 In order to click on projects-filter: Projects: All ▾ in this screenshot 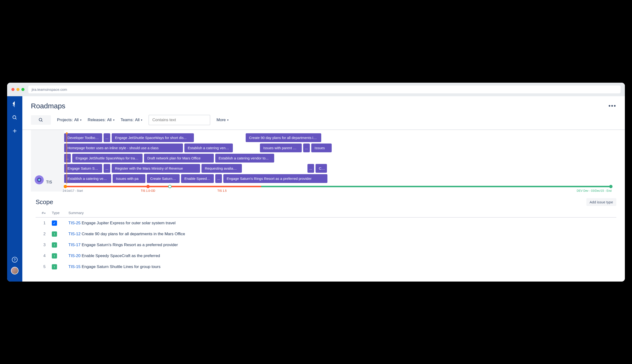, I will do `click(69, 120)`.